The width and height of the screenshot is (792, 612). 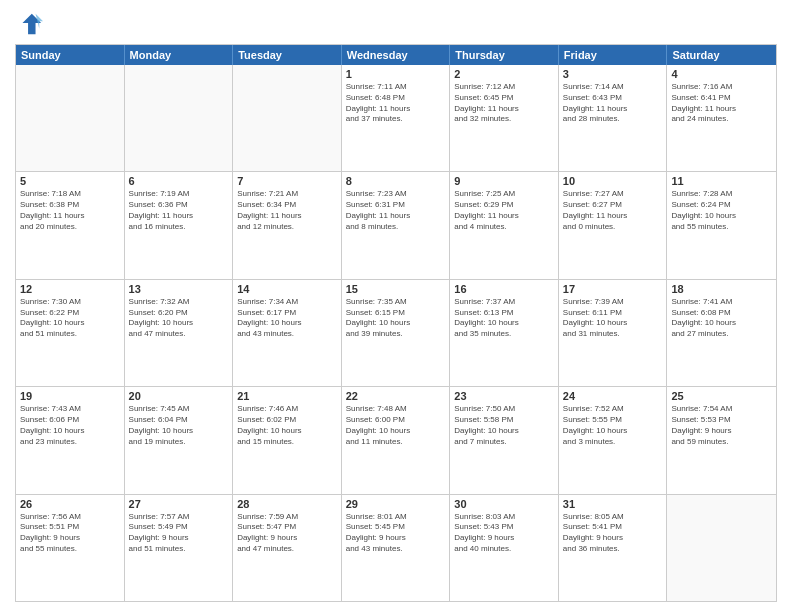 What do you see at coordinates (396, 55) in the screenshot?
I see `calendar-header-row: SundayMondayTuesdayWednesdayThursdayFrid…` at bounding box center [396, 55].